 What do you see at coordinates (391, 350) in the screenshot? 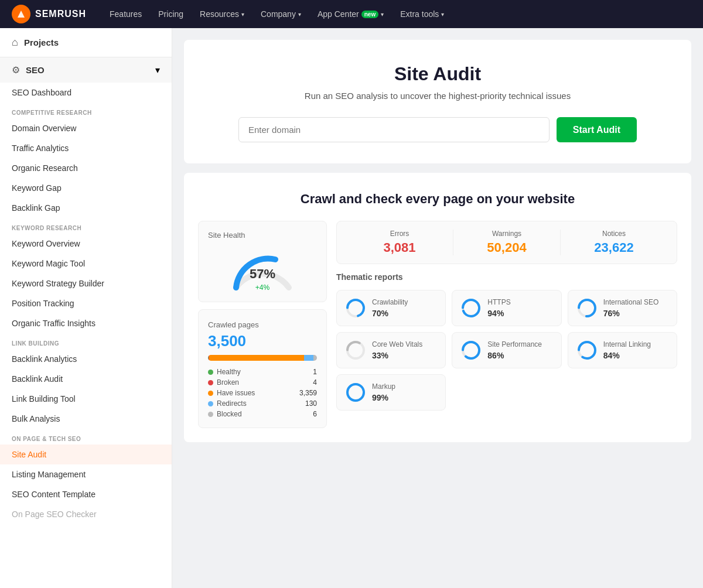
I see `thematic-item-core-web-vitals: Core Web Vitals 33%` at bounding box center [391, 350].